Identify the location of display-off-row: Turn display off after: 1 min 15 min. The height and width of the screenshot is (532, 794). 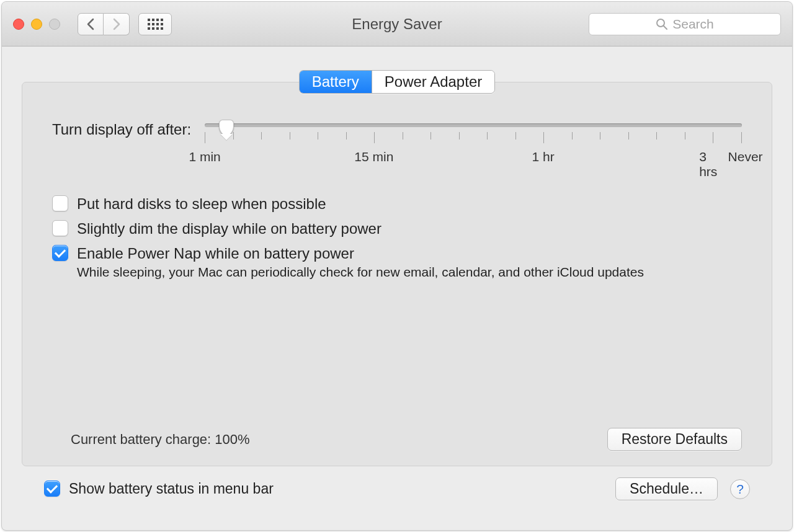
(397, 142).